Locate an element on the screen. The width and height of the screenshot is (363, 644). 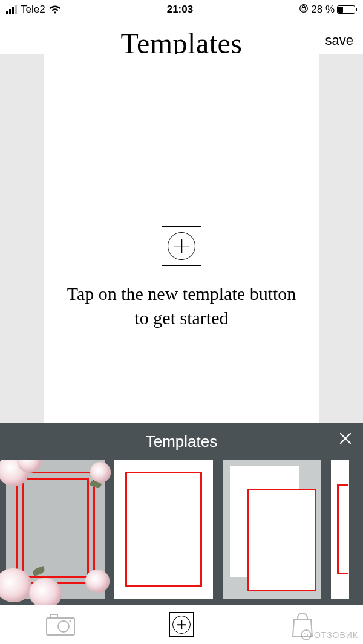
app-header: Templates save is located at coordinates (182, 37).